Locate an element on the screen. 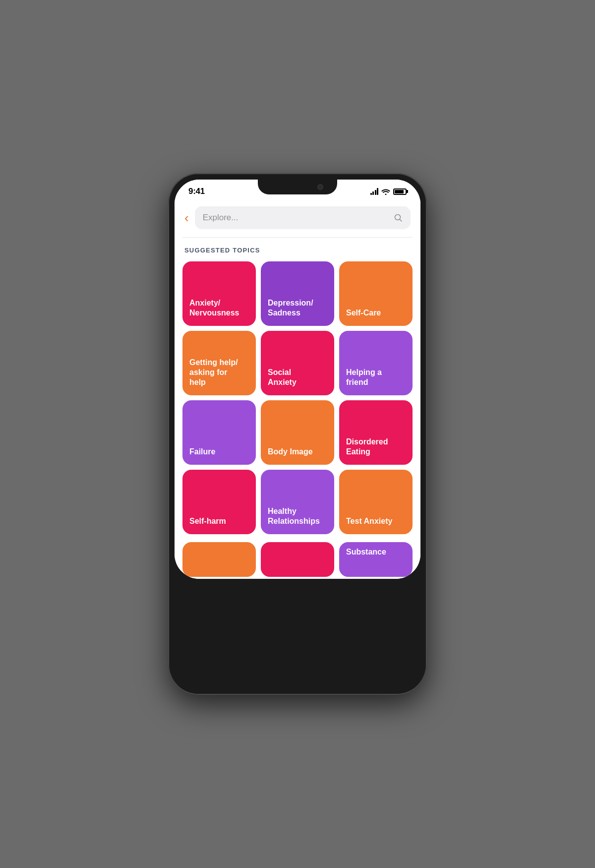 This screenshot has height=868, width=595. topic-card-depression: Depression/ Sadness is located at coordinates (298, 294).